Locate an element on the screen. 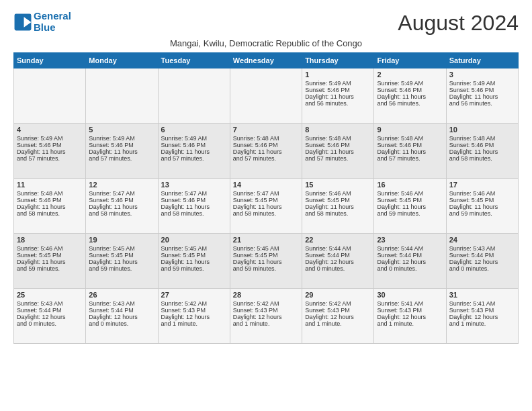 This screenshot has height=411, width=532. day-number: 4 is located at coordinates (50, 130).